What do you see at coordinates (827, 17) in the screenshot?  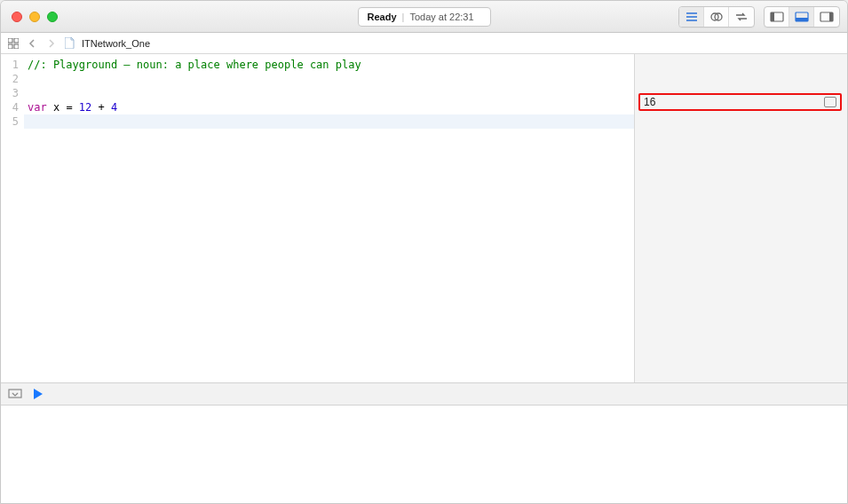 I see `right-panel-toggle` at bounding box center [827, 17].